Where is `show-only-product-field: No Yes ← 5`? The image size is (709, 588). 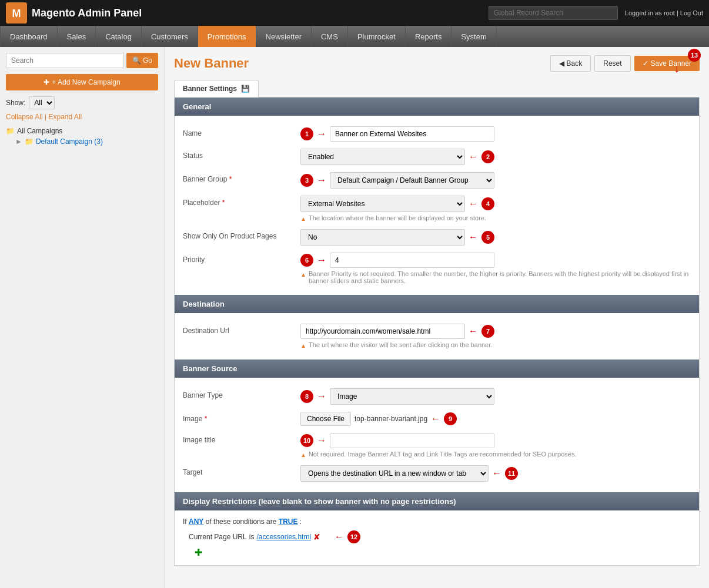
show-only-product-field: No Yes ← 5 is located at coordinates (496, 237).